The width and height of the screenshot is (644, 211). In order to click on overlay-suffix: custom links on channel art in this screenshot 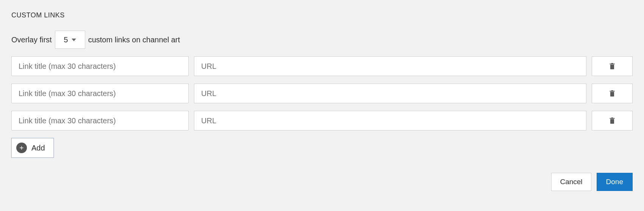, I will do `click(134, 40)`.